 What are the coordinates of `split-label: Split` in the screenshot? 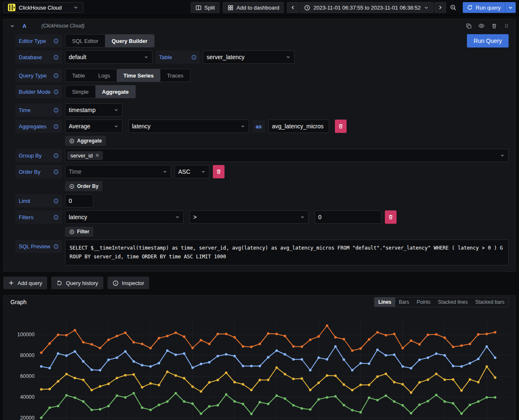 It's located at (210, 8).